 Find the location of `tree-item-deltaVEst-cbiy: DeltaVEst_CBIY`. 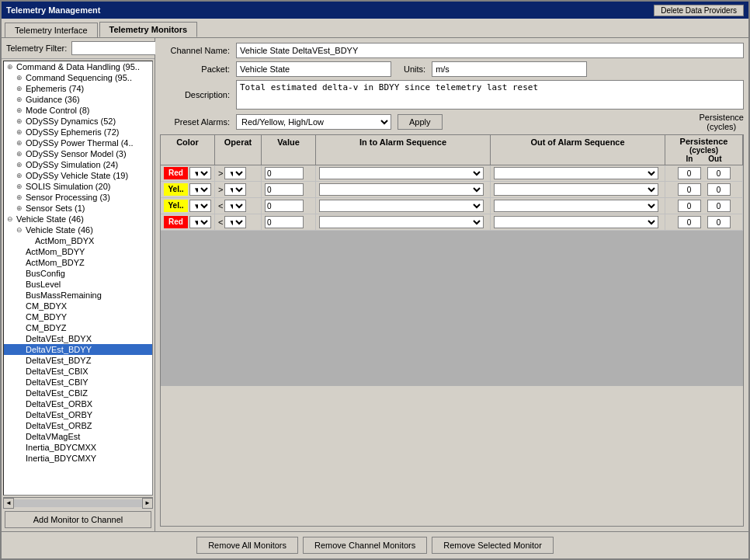

tree-item-deltaVEst-cbiy: DeltaVEst_CBIY is located at coordinates (78, 382).